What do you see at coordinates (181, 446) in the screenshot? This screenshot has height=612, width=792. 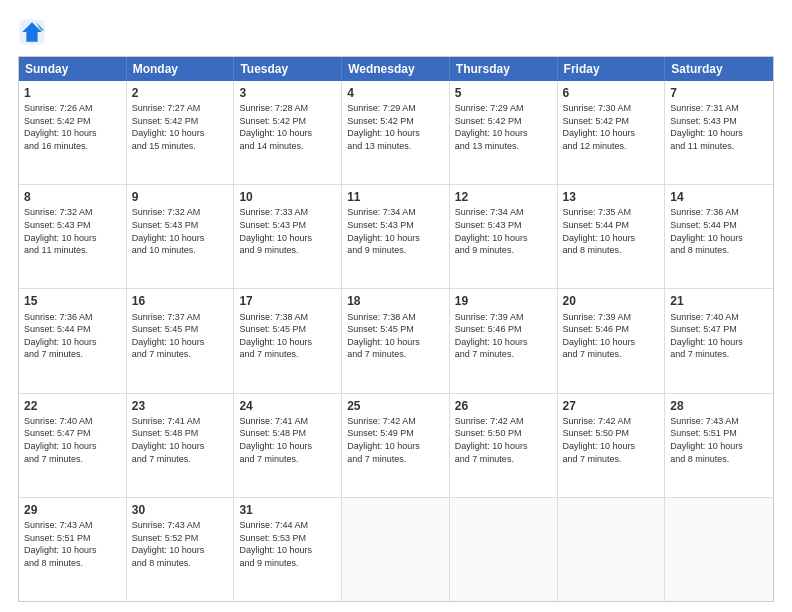 I see `calendar-cell: 23Sunrise: 7:41 AM Sunset: 5:48 PM Dayli…` at bounding box center [181, 446].